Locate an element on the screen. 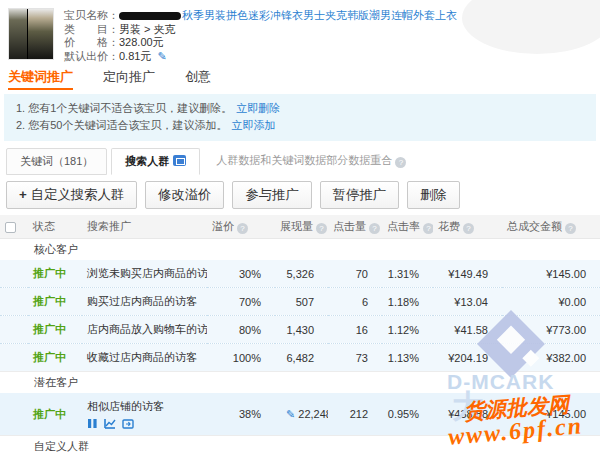 The width and height of the screenshot is (600, 457). notice-line: 1. 您有1个关键词不适合该宝贝，建议删除。立即删除 is located at coordinates (300, 108).